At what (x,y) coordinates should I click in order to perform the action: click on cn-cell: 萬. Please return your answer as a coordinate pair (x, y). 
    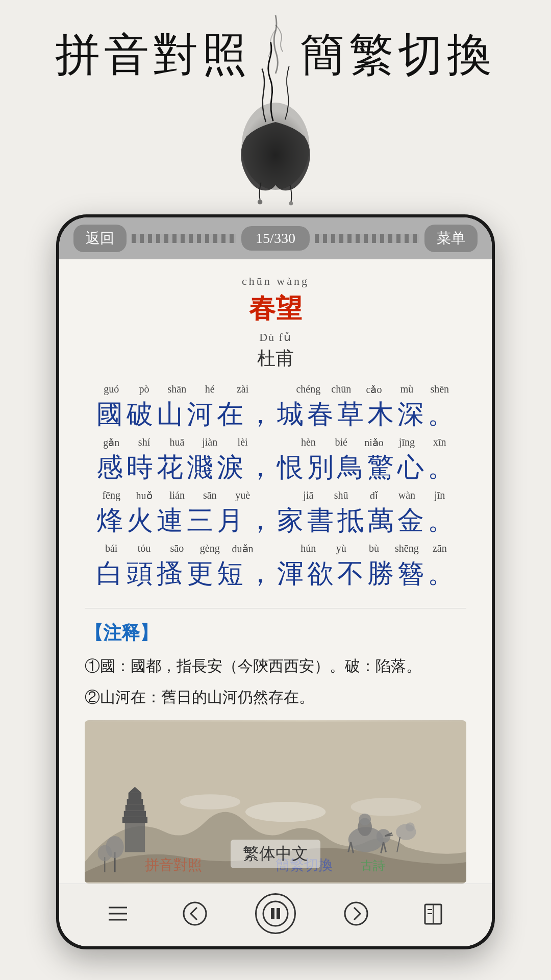
    Looking at the image, I should click on (381, 521).